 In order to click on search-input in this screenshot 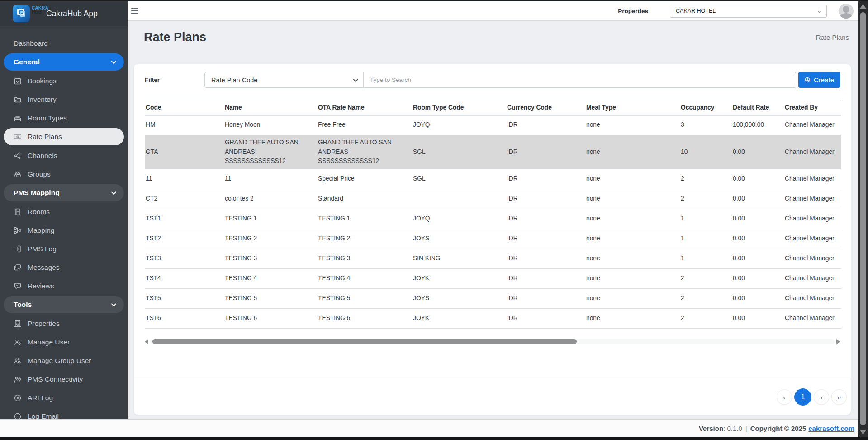, I will do `click(580, 80)`.